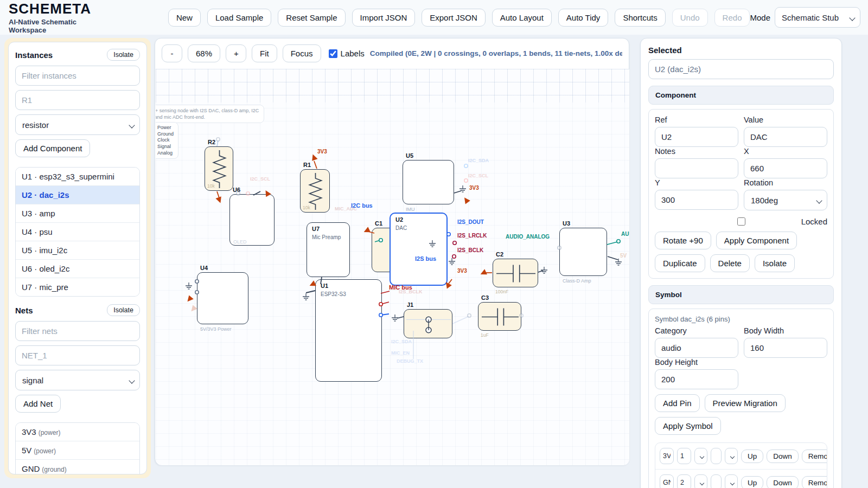 The width and height of the screenshot is (868, 488). Describe the element at coordinates (311, 17) in the screenshot. I see `toolbar-button-reset-sample: Reset Sample` at that location.